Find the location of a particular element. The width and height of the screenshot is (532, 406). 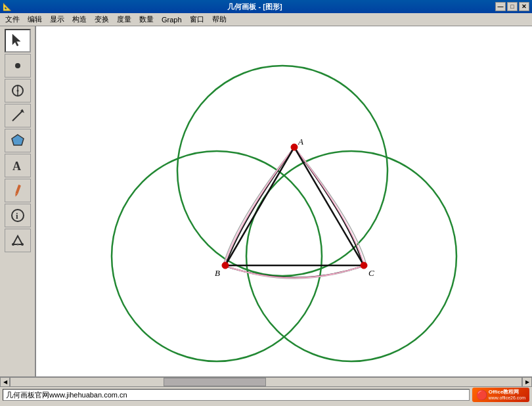

custom-tool-button is located at coordinates (18, 240).